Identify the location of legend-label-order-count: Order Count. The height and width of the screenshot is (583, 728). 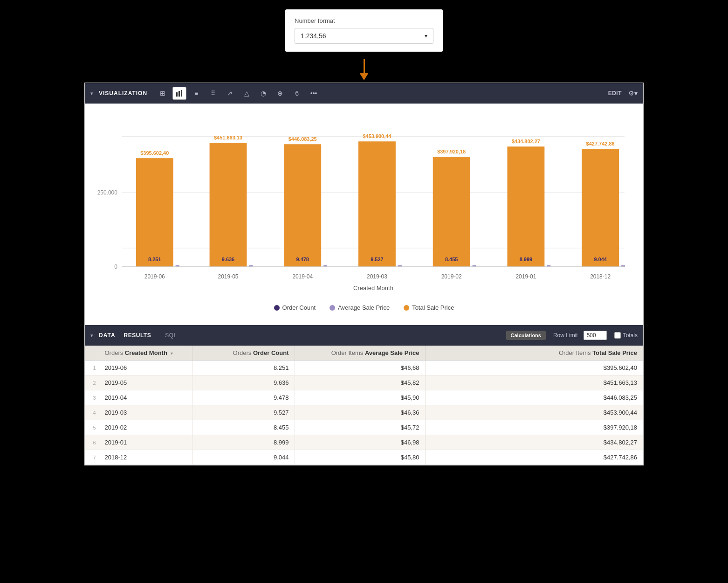
(299, 308).